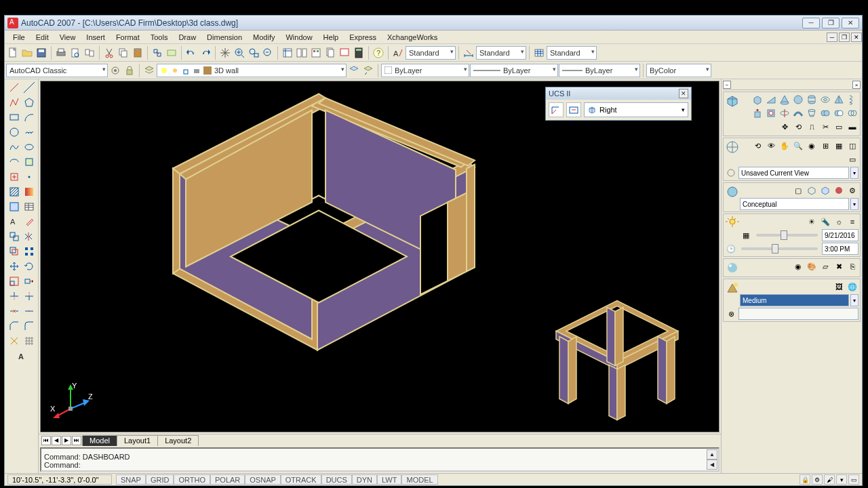 The image size is (868, 488). What do you see at coordinates (160, 480) in the screenshot?
I see `toggle-grid: GRID` at bounding box center [160, 480].